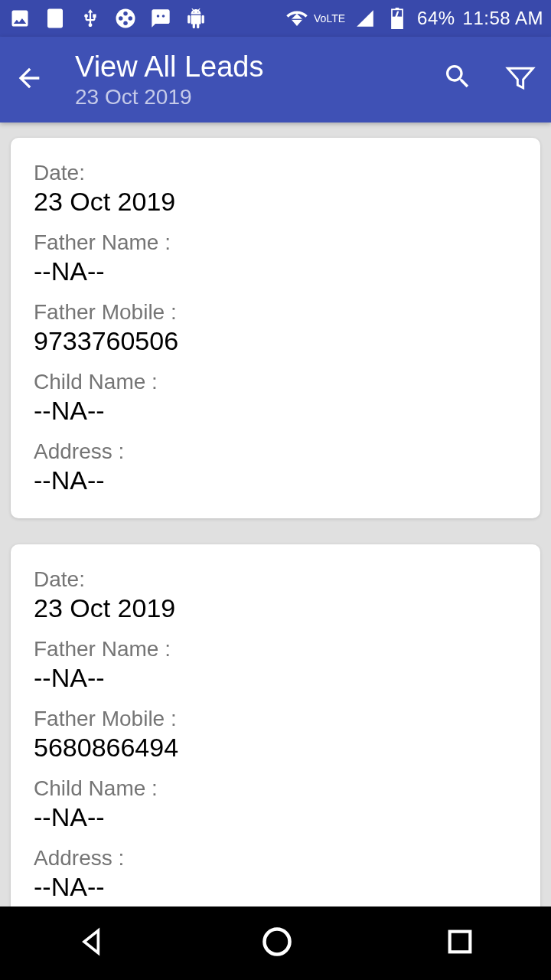 The width and height of the screenshot is (551, 980). I want to click on file-icon, so click(55, 18).